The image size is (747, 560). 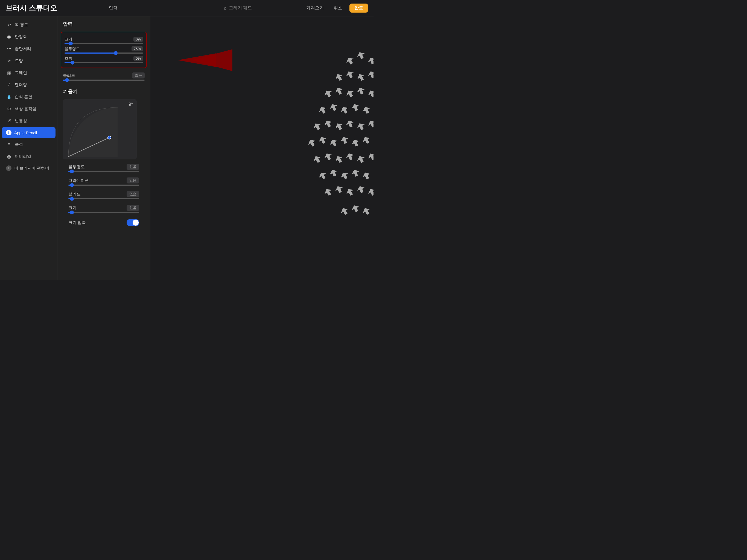 I want to click on material-icon: ◎, so click(x=9, y=156).